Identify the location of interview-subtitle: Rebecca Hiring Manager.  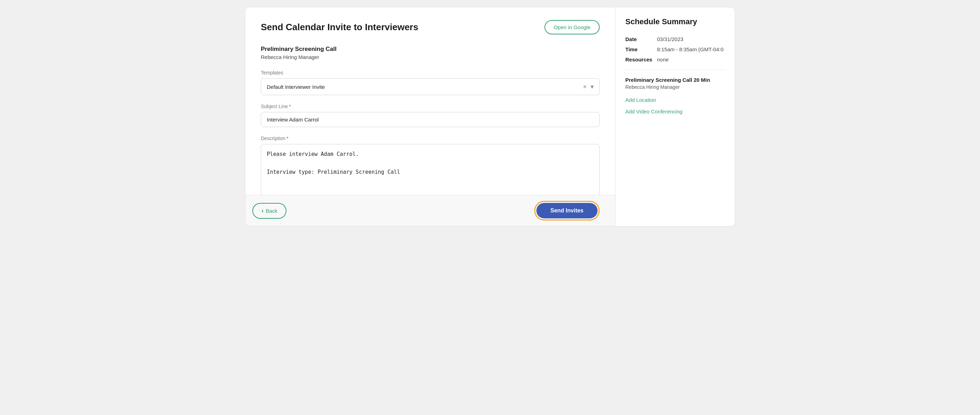
(430, 57).